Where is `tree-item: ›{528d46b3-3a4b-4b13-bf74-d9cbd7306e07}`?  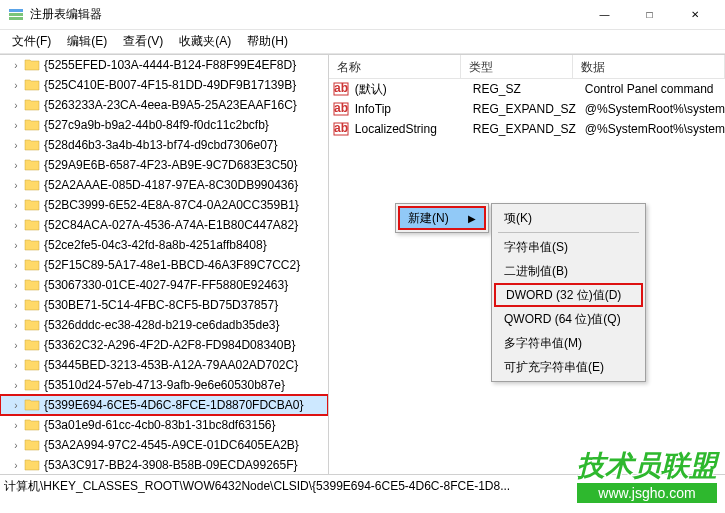 tree-item: ›{528d46b3-3a4b-4b13-bf74-d9cbd7306e07} is located at coordinates (164, 145).